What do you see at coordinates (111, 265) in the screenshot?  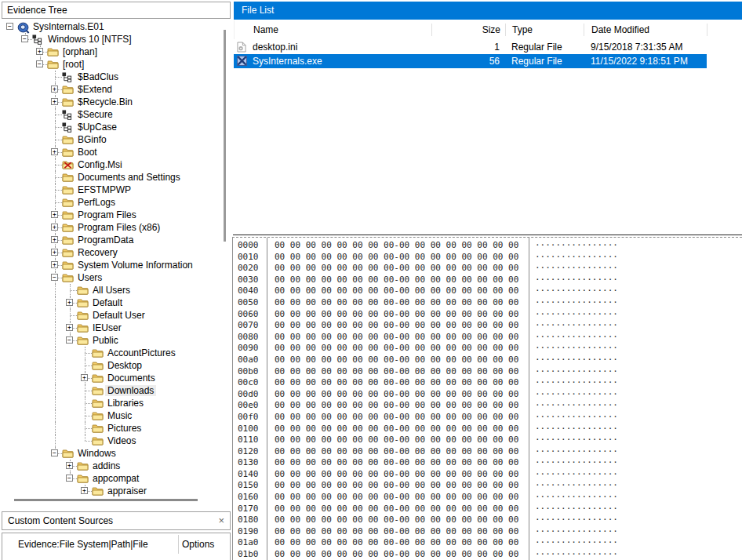 I see `tree-item-system-volume-information: +System Volume Information` at bounding box center [111, 265].